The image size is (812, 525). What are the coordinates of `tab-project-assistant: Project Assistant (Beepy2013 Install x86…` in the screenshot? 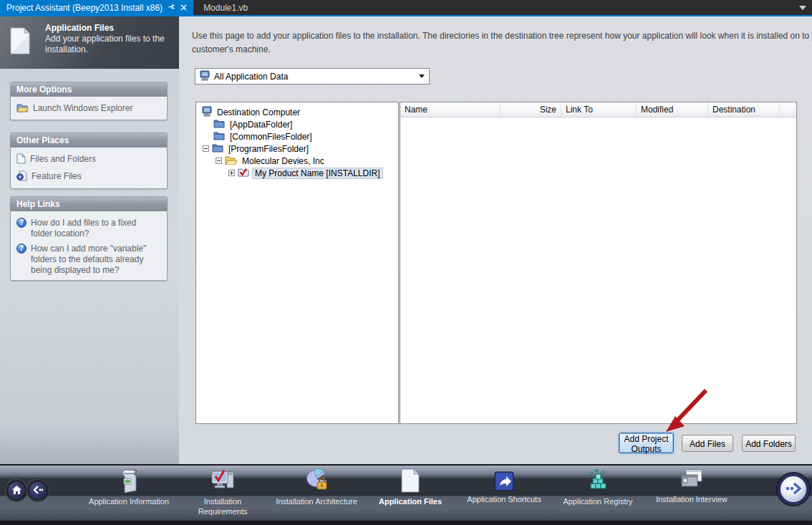 It's located at (97, 7).